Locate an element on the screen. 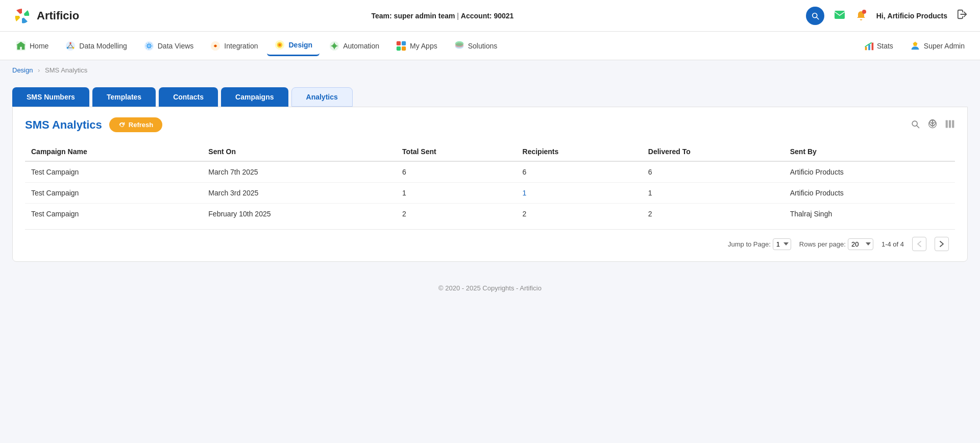 This screenshot has width=980, height=443. bell-button is located at coordinates (861, 15).